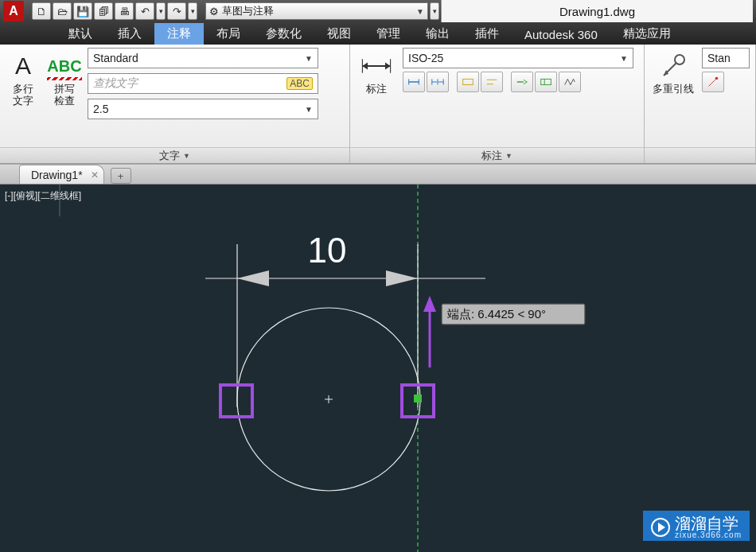 This screenshot has height=552, width=756. I want to click on leader-panel: 多重引线 Stan, so click(700, 103).